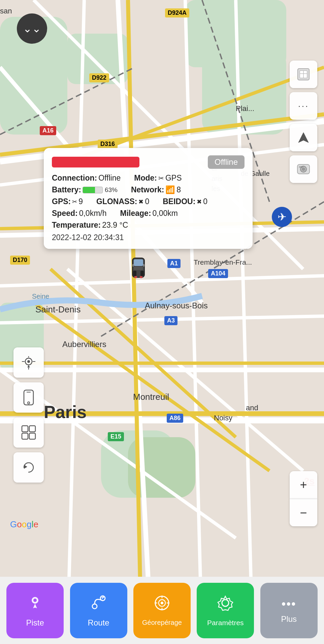 The width and height of the screenshot is (324, 644). I want to click on plus-icon: •••, so click(289, 604).